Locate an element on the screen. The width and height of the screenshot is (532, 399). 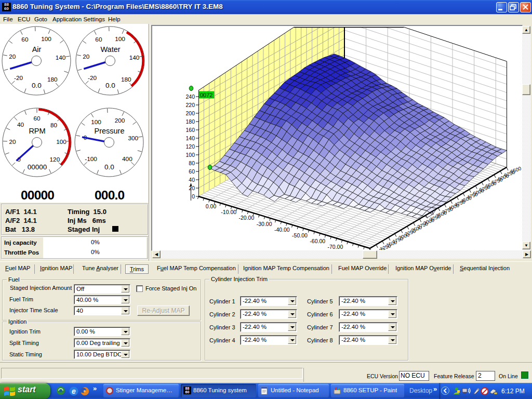
svg-text: Air is located at coordinates (37, 49).